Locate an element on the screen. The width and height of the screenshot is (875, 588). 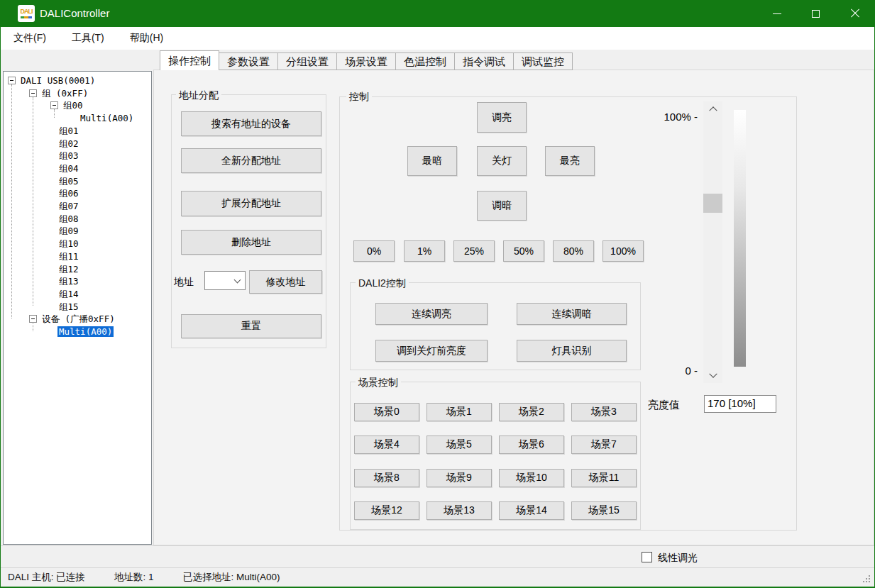
tab-group-settings: 分组设置 is located at coordinates (307, 61).